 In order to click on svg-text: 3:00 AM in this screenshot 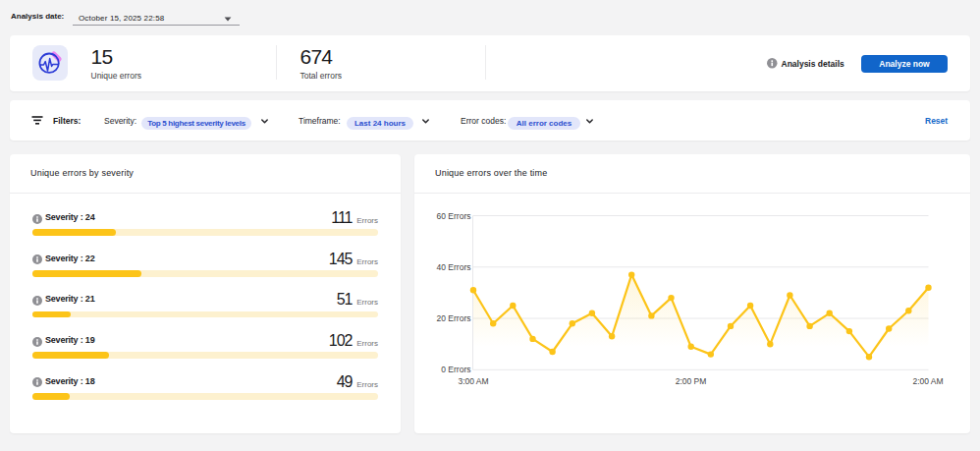, I will do `click(473, 381)`.